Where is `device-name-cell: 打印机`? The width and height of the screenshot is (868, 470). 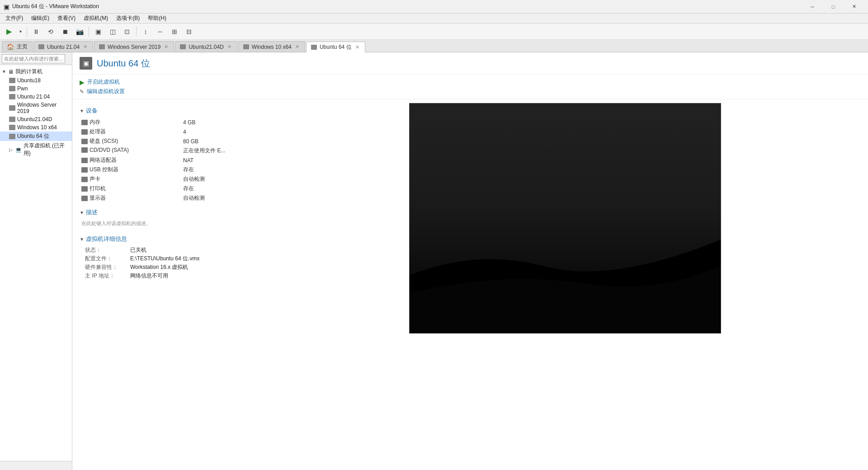
device-name-cell: 打印机 is located at coordinates (111, 189).